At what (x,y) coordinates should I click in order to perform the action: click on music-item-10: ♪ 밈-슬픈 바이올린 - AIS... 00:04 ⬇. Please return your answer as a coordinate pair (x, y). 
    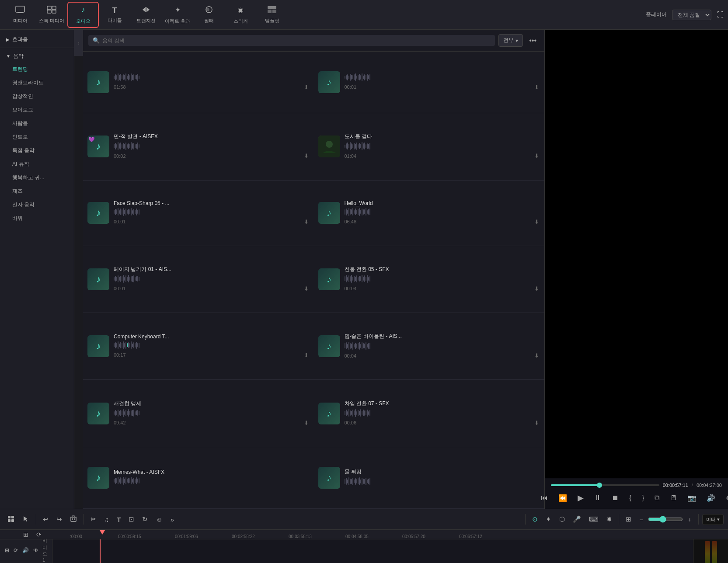
    Looking at the image, I should click on (429, 346).